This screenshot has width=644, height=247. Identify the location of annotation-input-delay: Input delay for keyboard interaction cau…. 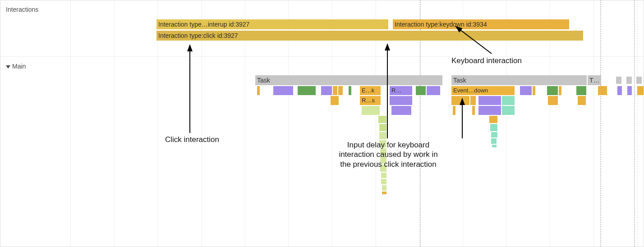
(388, 155).